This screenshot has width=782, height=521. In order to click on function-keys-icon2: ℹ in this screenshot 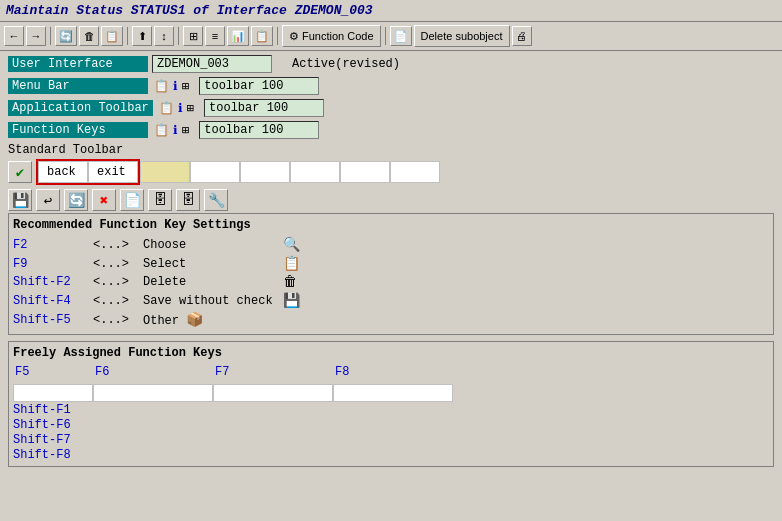, I will do `click(176, 130)`.